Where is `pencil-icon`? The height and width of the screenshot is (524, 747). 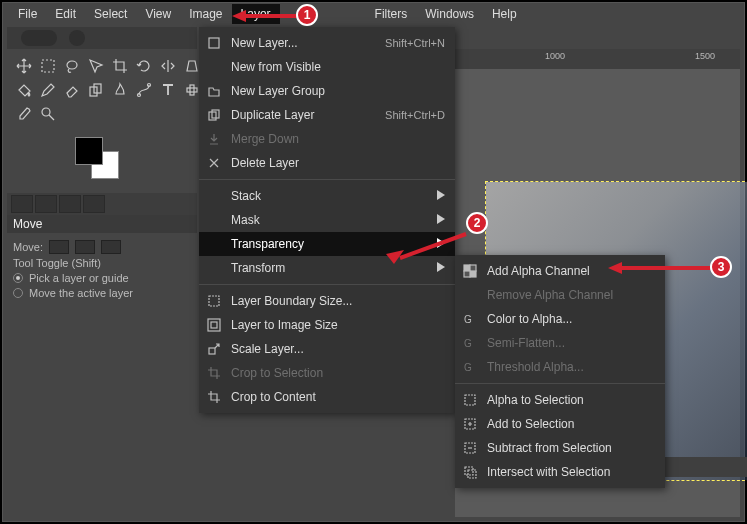
pencil-icon is located at coordinates (48, 90).